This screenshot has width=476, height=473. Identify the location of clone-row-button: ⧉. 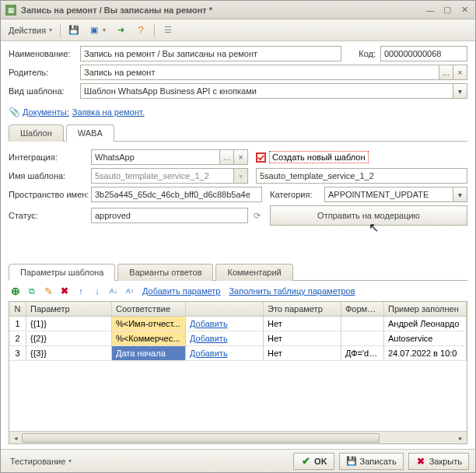
(32, 291).